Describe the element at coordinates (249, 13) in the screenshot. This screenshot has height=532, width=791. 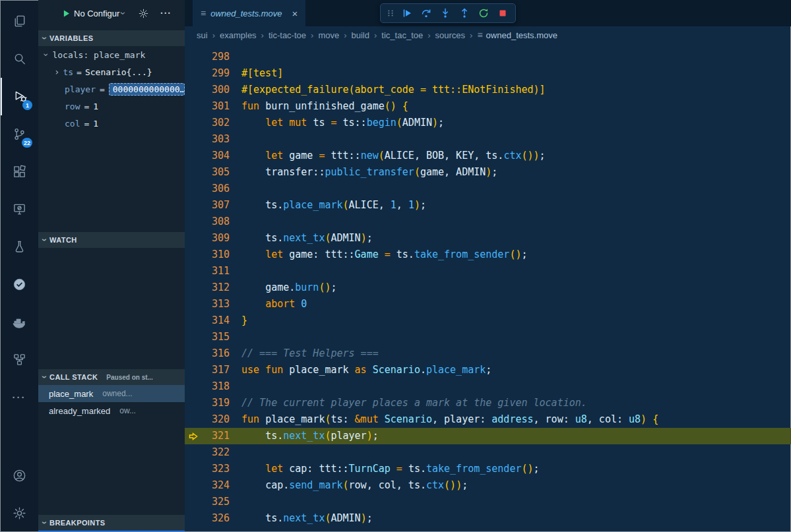
I see `tab-owned-tests-move: ≡ owned_tests.move ×` at that location.